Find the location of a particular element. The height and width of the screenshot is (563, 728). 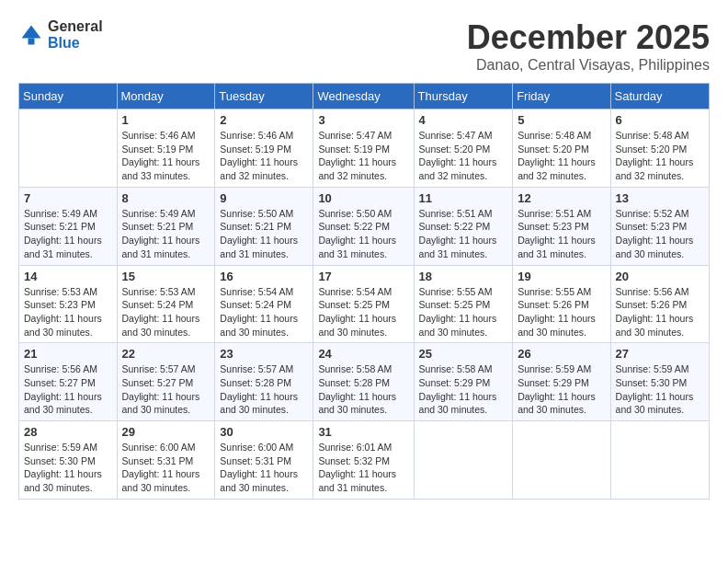

day-cell: 5Sunrise: 5:48 AM Sunset: 5:20 PM Daylig… is located at coordinates (562, 149).